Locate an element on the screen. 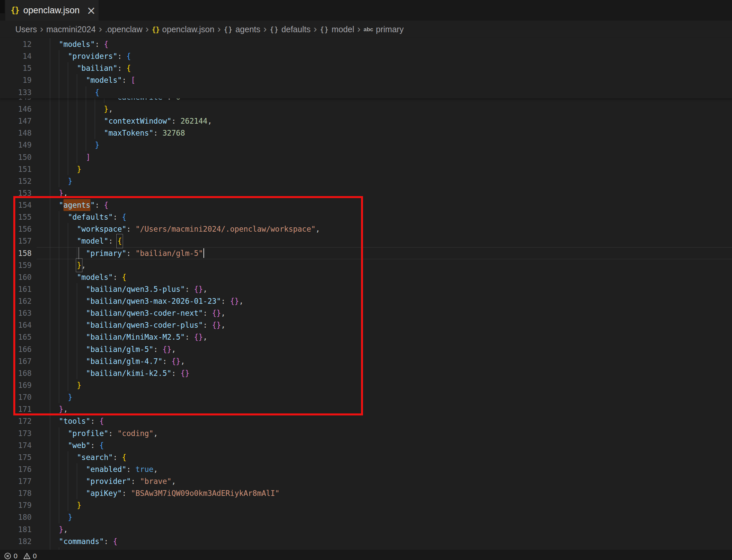  line-number: 15 is located at coordinates (16, 68).